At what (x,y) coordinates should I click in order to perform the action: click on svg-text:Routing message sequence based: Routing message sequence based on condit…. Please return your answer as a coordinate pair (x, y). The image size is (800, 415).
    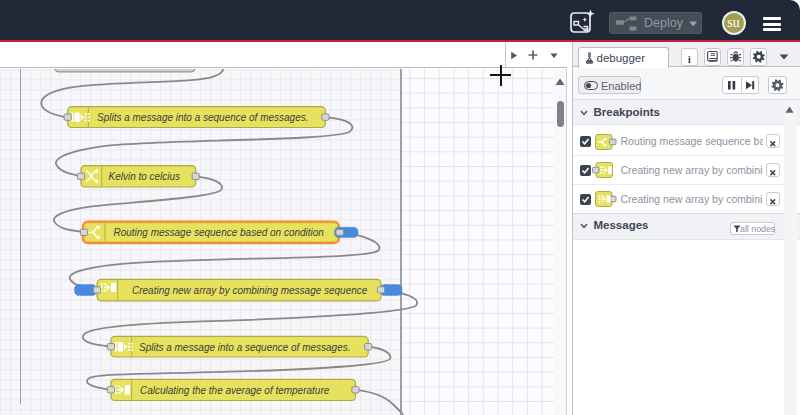
    Looking at the image, I should click on (220, 232).